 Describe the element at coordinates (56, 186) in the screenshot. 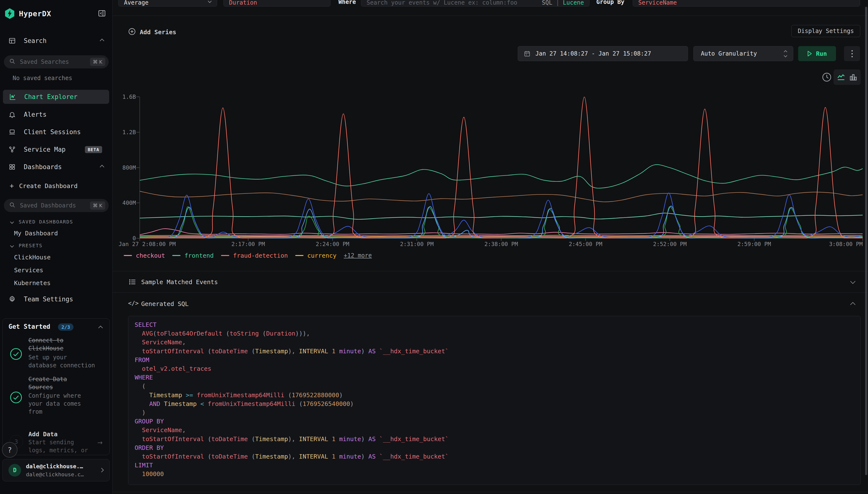

I see `create-dashboard-button: + Create Dashboard` at that location.